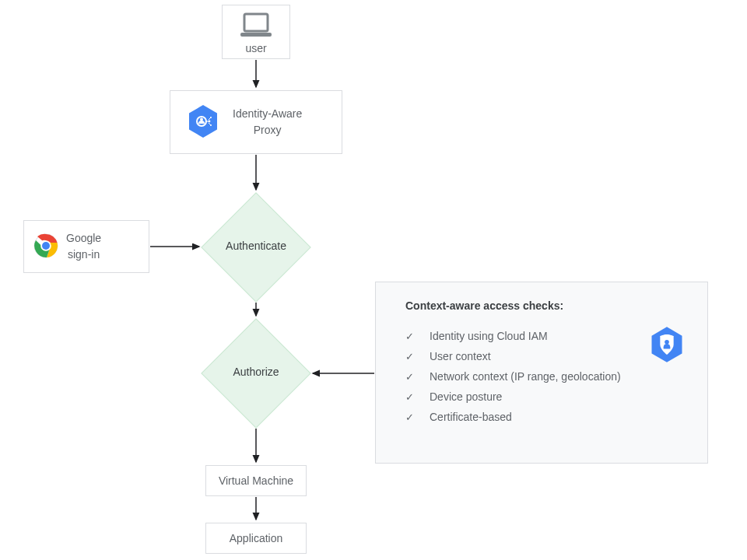  What do you see at coordinates (514, 336) in the screenshot?
I see `checklist-item: ✓Identity using Cloud IAM` at bounding box center [514, 336].